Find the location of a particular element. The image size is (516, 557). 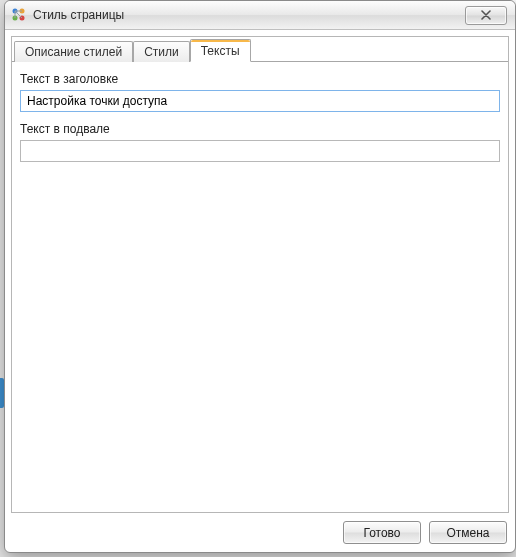

tab-styles: Стили is located at coordinates (162, 52).